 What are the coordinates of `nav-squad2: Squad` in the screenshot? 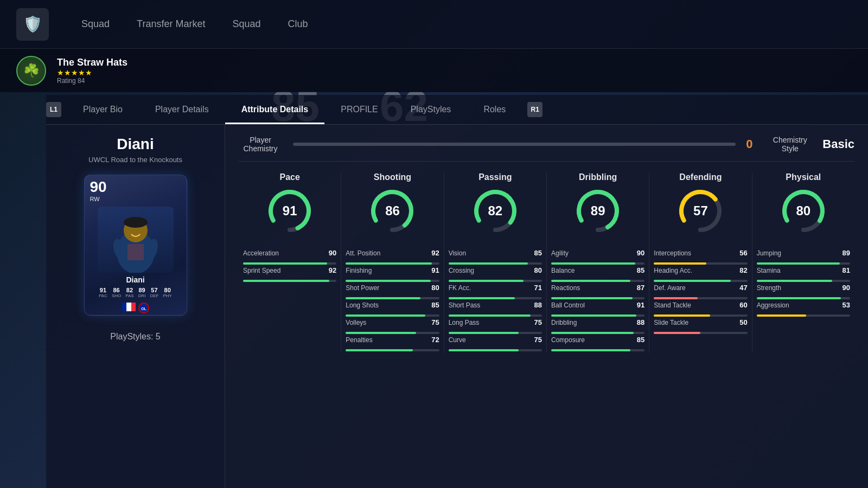 It's located at (246, 24).